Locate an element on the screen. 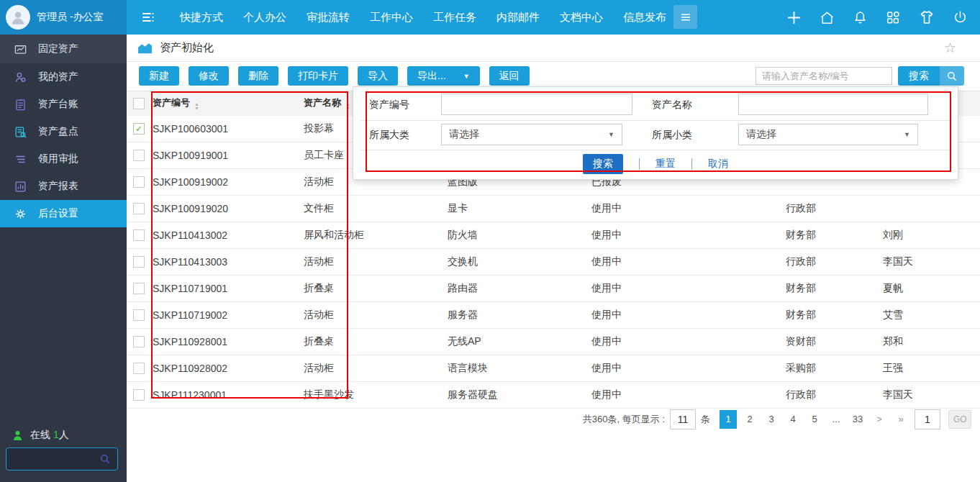 The height and width of the screenshot is (482, 980). apps-icon is located at coordinates (894, 17).